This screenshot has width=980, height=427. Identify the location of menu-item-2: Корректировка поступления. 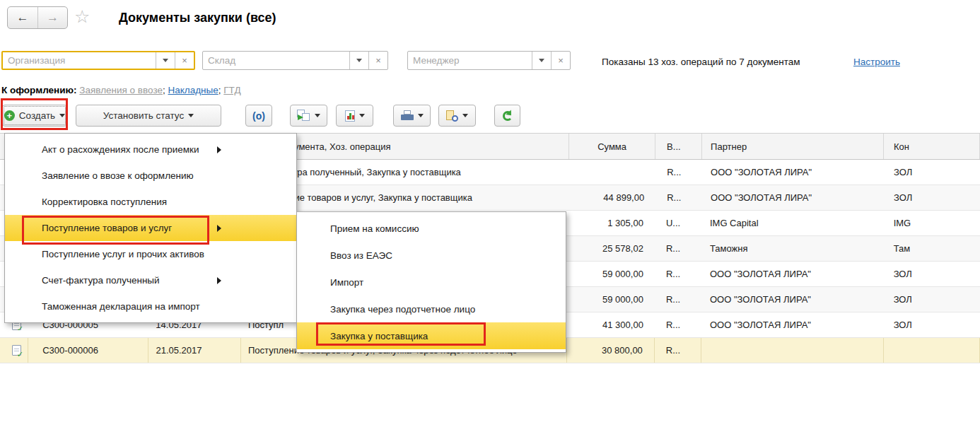
(151, 202).